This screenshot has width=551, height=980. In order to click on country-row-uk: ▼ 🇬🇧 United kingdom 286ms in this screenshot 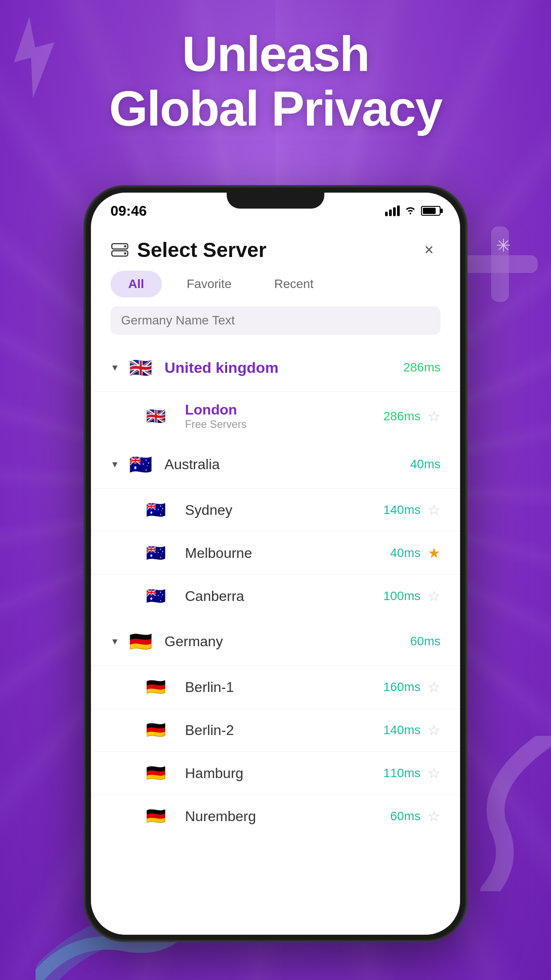, I will do `click(276, 368)`.